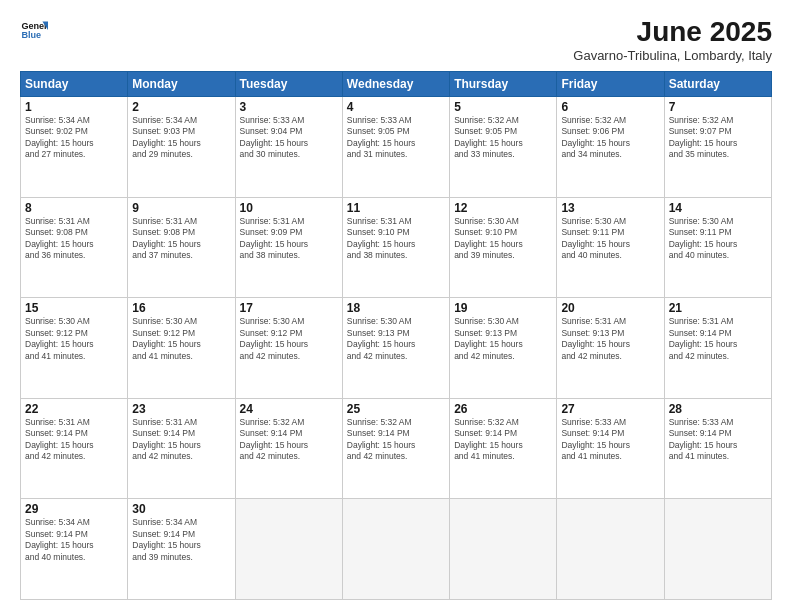 Image resolution: width=792 pixels, height=612 pixels. Describe the element at coordinates (718, 107) in the screenshot. I see `day-number: 7` at that location.